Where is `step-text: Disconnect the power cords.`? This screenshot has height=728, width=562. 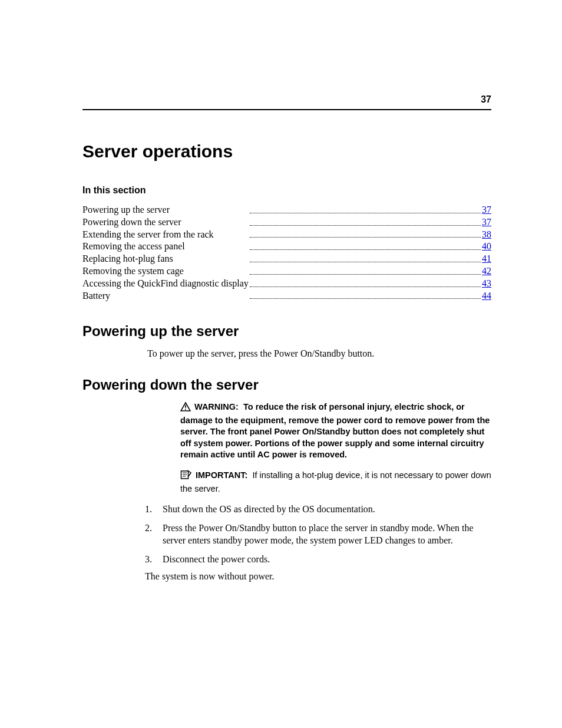
step-text: Disconnect the power cords. is located at coordinates (327, 559).